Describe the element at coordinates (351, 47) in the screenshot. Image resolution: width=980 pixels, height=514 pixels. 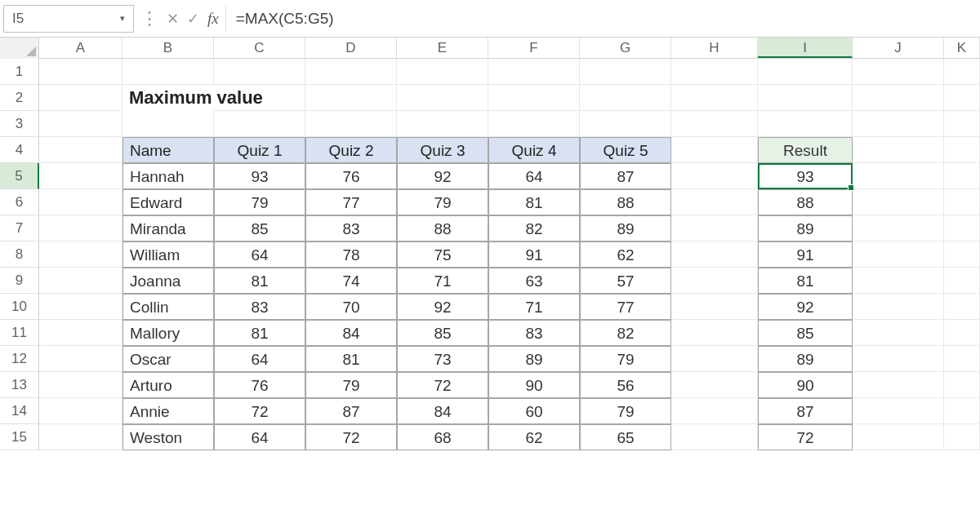
I see `col-header-D: D` at that location.